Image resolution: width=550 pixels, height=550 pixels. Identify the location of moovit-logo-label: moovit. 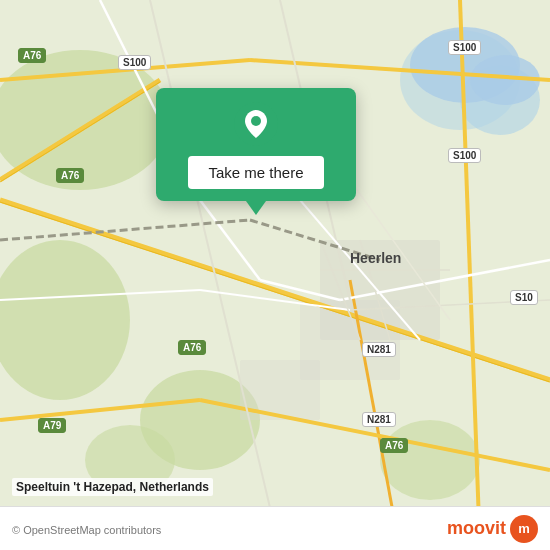
(476, 528).